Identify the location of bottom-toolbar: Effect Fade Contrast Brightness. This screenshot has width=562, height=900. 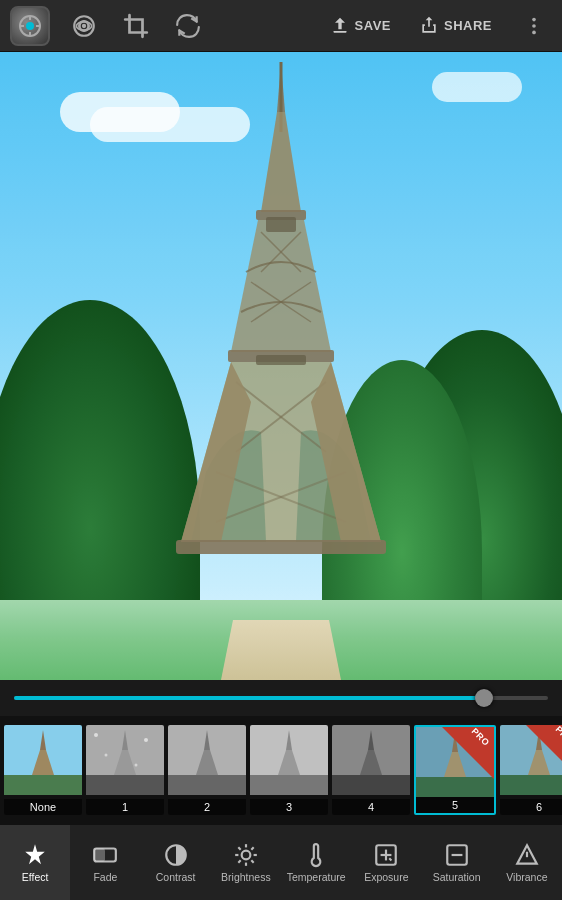
(281, 862).